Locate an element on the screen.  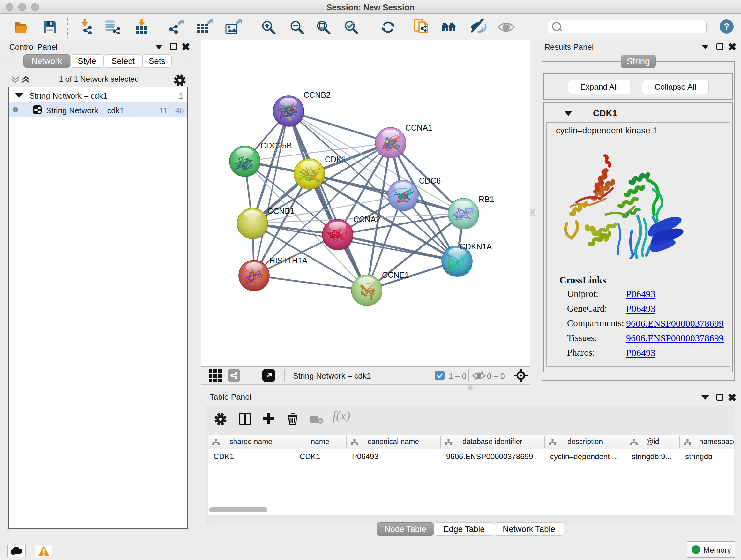
svg-text: RB1 is located at coordinates (486, 199).